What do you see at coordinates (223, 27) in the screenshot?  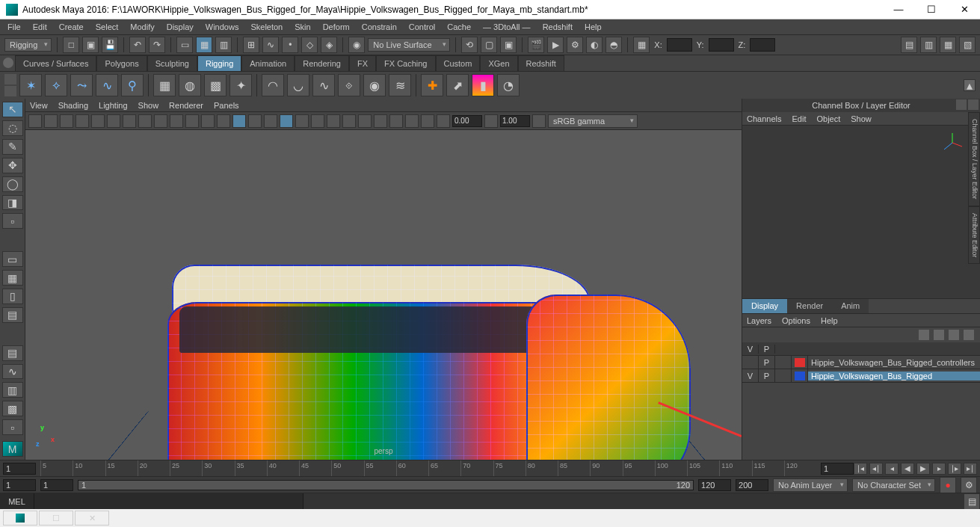 I see `menu-windows: Windows` at bounding box center [223, 27].